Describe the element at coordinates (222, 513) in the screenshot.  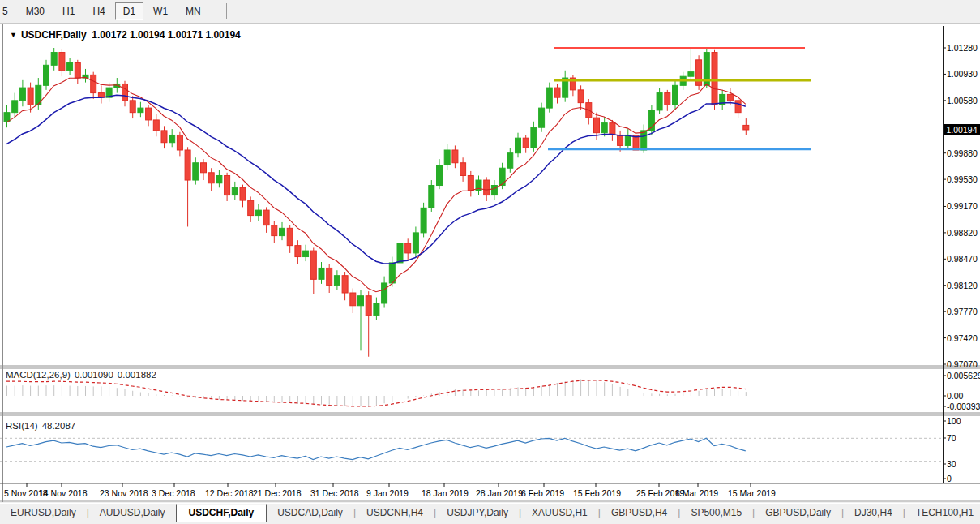
I see `chart-tab-usdchf-daily: USDCHF,Daily` at that location.